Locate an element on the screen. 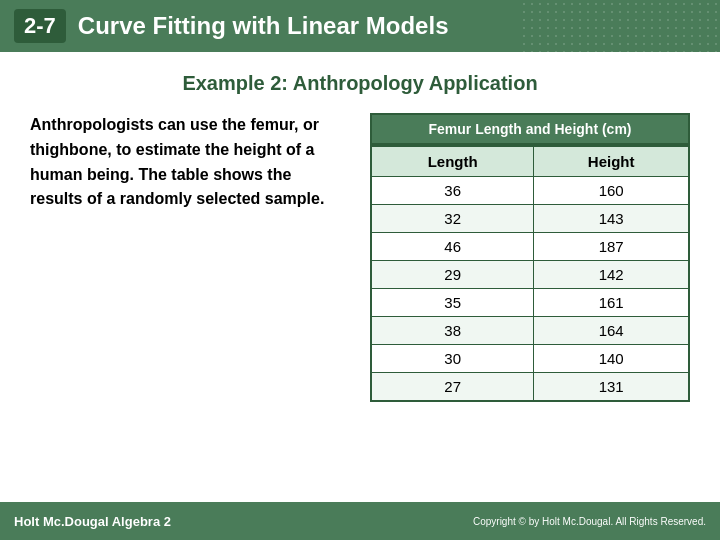  table-row: 46187 is located at coordinates (530, 247).